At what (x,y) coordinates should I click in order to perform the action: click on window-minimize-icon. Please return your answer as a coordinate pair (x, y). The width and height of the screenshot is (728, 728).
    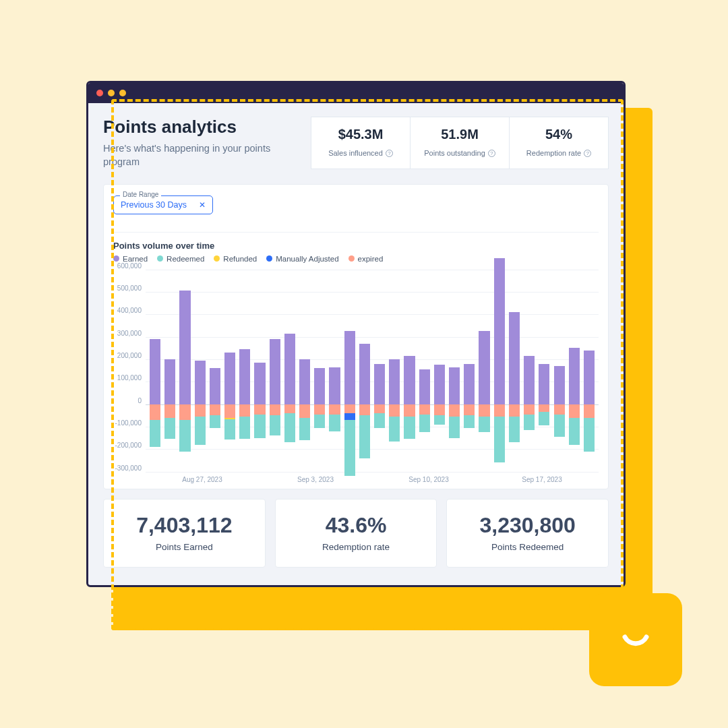
    Looking at the image, I should click on (111, 93).